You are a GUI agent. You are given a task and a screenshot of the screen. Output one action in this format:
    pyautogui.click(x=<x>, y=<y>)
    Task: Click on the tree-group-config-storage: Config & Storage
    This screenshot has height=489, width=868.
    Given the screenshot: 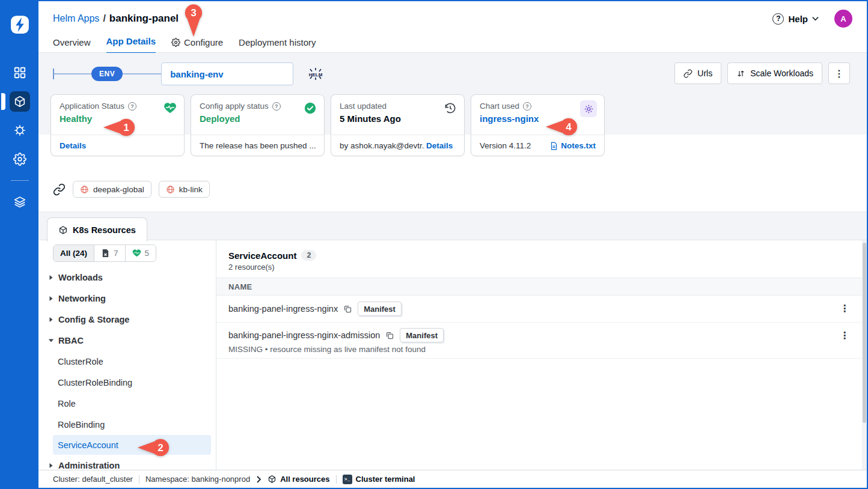 What is the action you would take?
    pyautogui.click(x=127, y=320)
    